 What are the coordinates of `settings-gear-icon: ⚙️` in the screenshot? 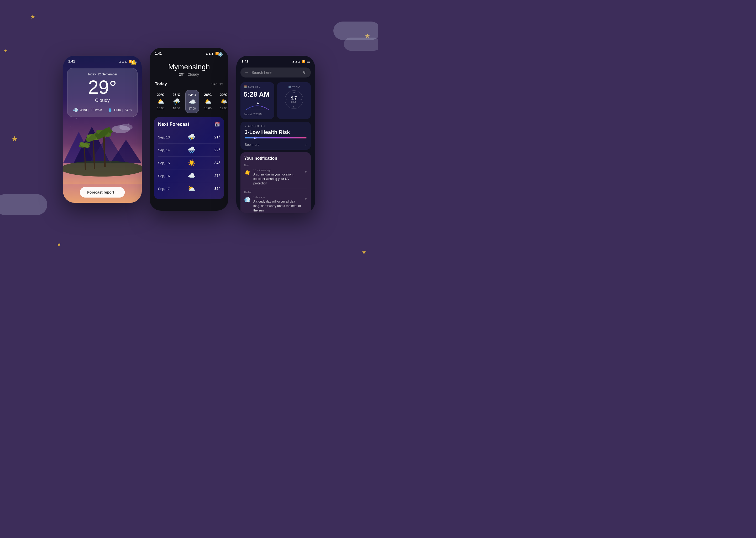 It's located at (220, 54).